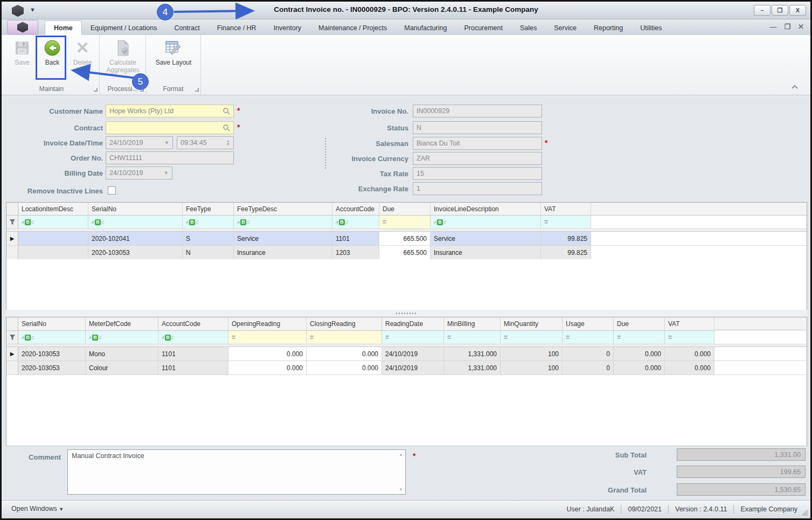 The height and width of the screenshot is (520, 812). What do you see at coordinates (483, 28) in the screenshot?
I see `tab-procurement: Procurement` at bounding box center [483, 28].